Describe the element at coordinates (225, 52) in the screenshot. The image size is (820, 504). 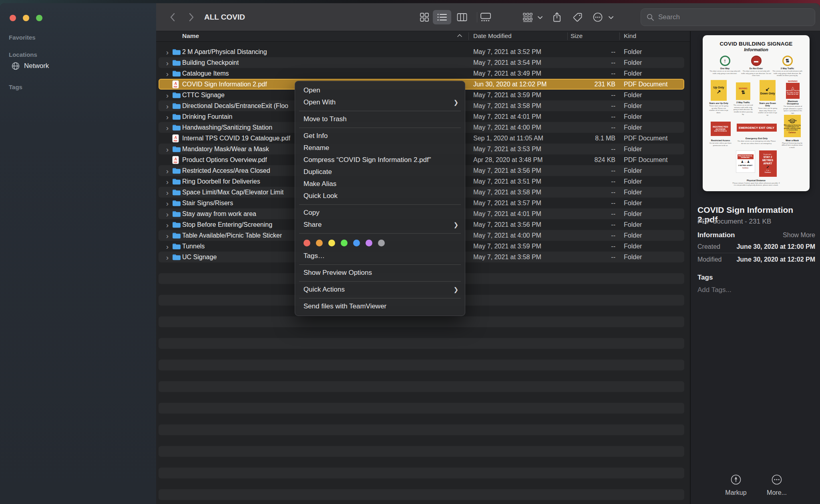
I see `file-name: 2 M Apart/Physical Distancing` at that location.